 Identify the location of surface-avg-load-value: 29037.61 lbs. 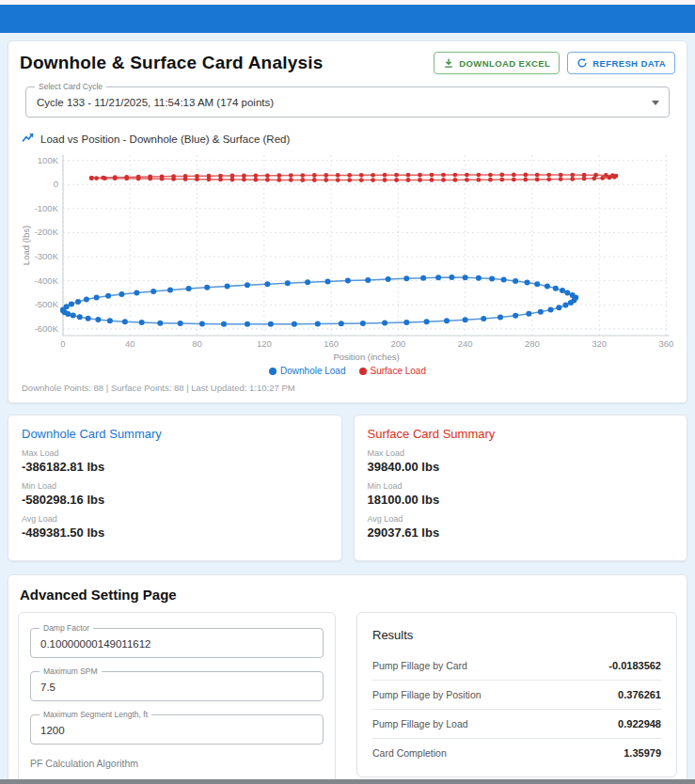
(521, 532).